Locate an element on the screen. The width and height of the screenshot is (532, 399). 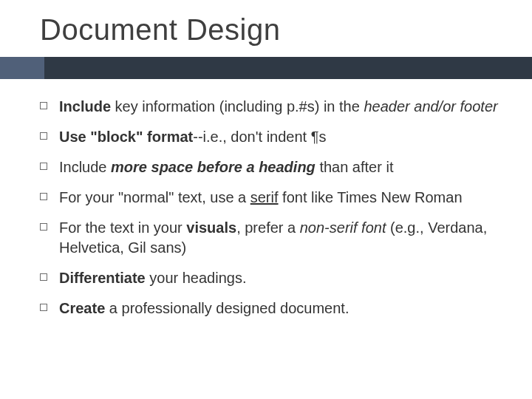
accent-block is located at coordinates (22, 68).